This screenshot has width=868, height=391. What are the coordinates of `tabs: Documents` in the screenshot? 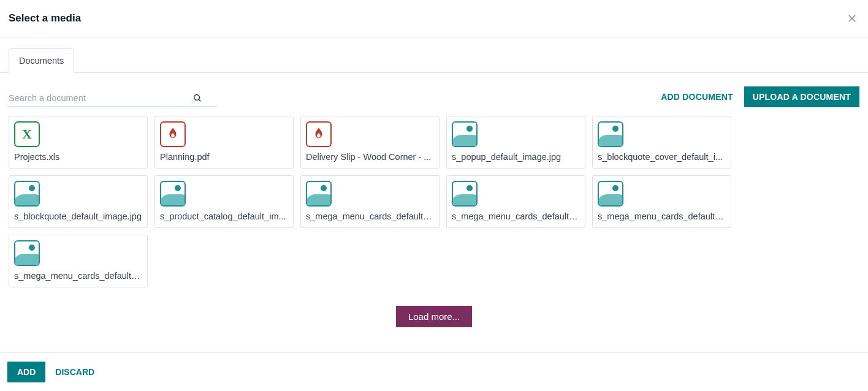 It's located at (434, 61).